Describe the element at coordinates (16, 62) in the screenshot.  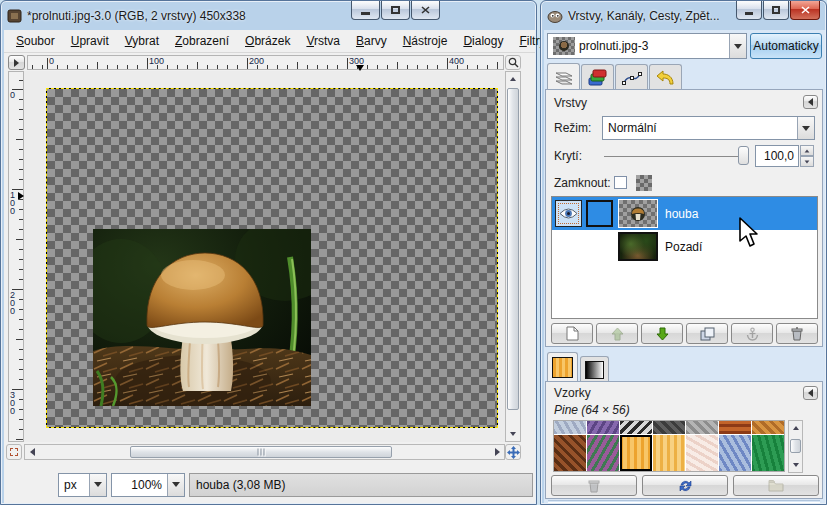
I see `image-menu-button` at that location.